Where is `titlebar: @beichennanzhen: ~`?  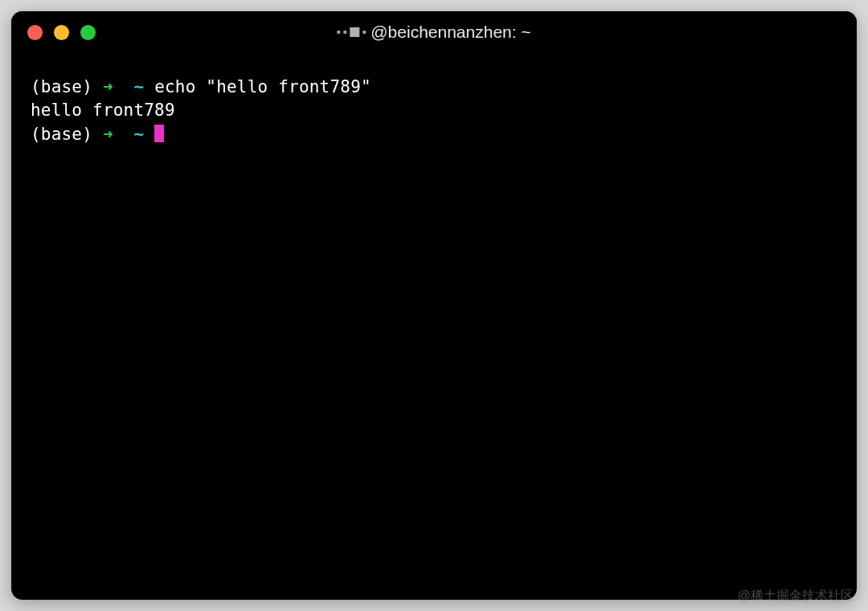
titlebar: @beichennanzhen: ~ is located at coordinates (434, 32).